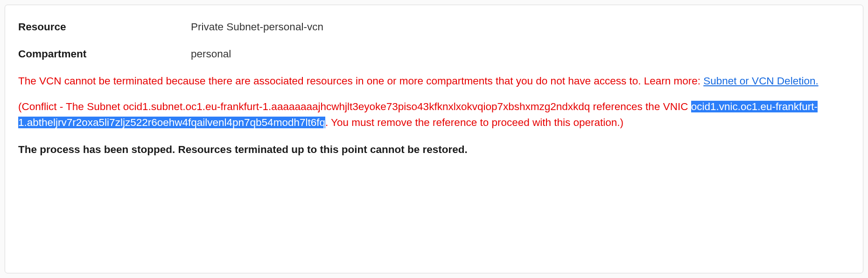 This screenshot has height=278, width=868. Describe the element at coordinates (211, 54) in the screenshot. I see `compartment-value: personal` at that location.